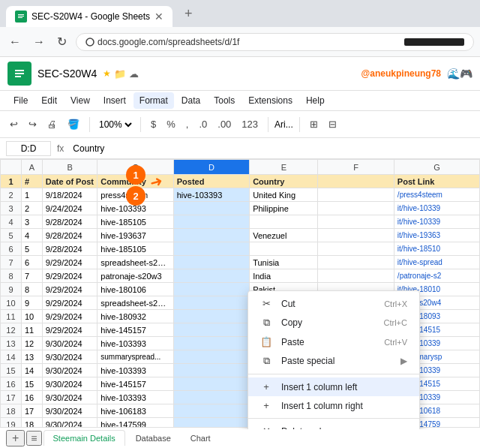 The width and height of the screenshot is (480, 448). I want to click on new-tab-button: +, so click(189, 14).